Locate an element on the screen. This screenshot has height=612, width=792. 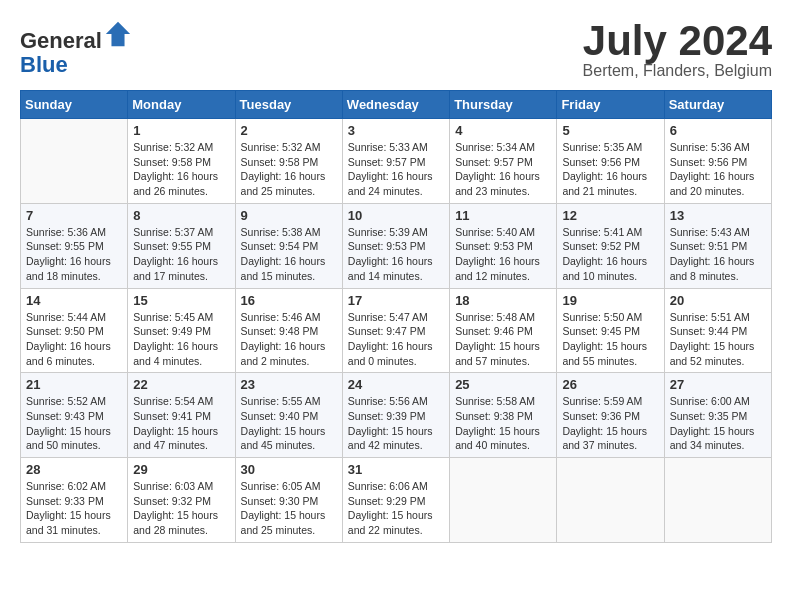
day-info: Sunrise: 5:51 AMSunset: 9:44 PMDaylight:… is located at coordinates (718, 340).